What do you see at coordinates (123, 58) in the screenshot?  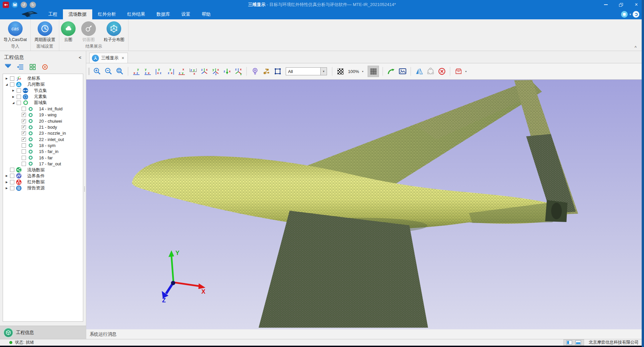 I see `tab-close-icon: ×` at bounding box center [123, 58].